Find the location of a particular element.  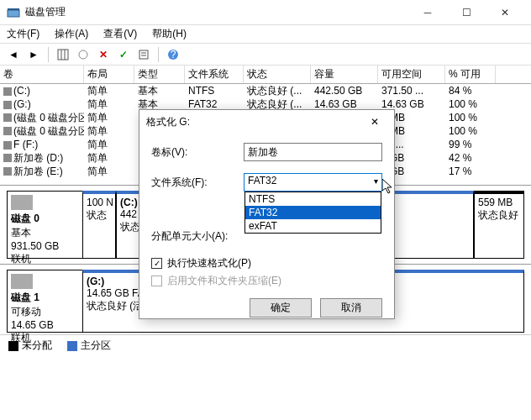

menu-view: 查看(V) is located at coordinates (120, 34).